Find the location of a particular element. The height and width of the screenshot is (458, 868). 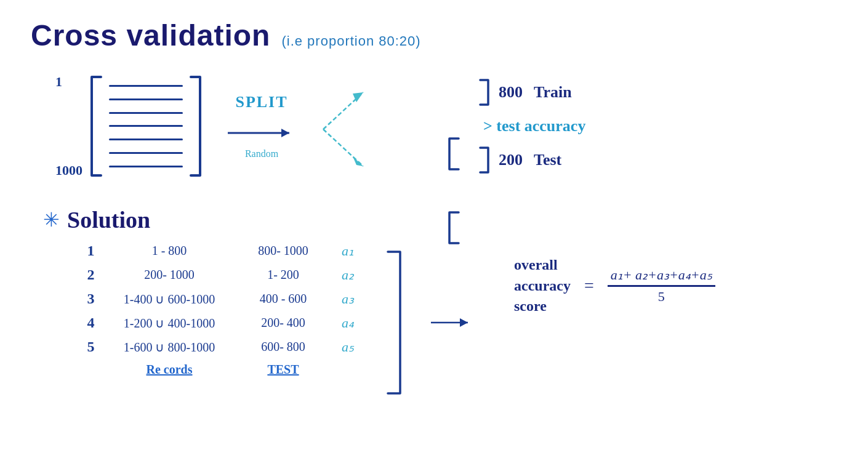

fold-row-4: 4 1-200 ∪ 400-1000 200- 400 a₄ is located at coordinates (223, 323).